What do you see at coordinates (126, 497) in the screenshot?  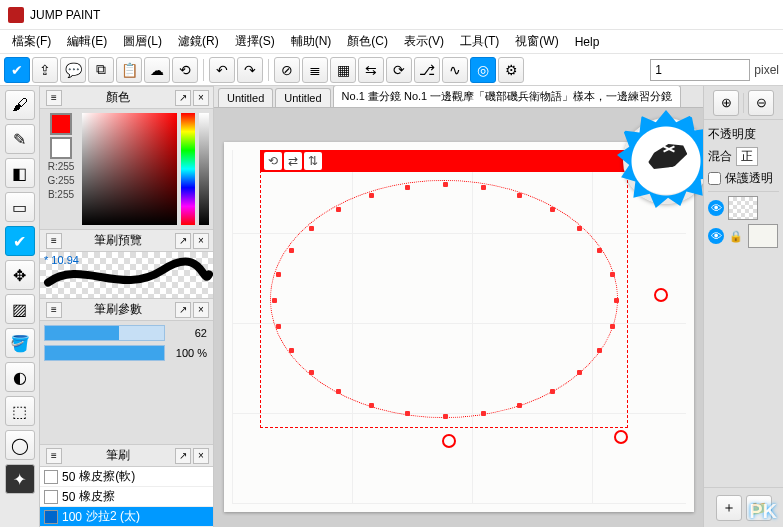 I see `brush-row: 50 橡皮擦` at bounding box center [126, 497].